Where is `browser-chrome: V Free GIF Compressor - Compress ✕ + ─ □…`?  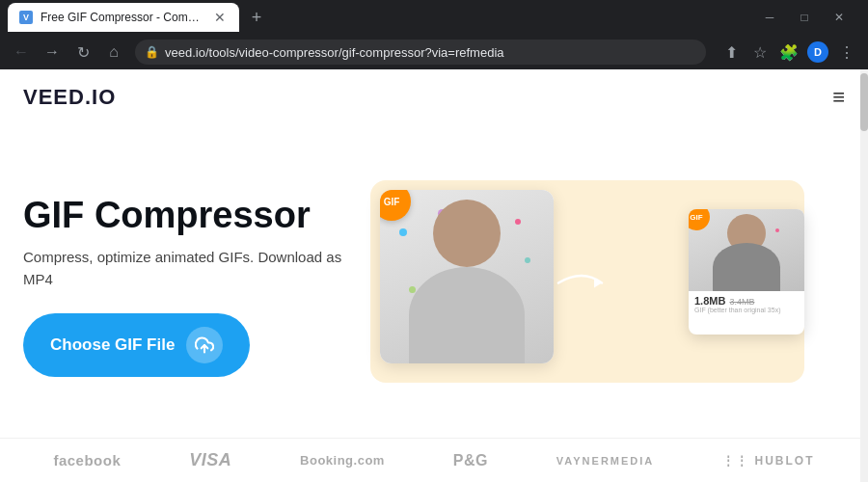 browser-chrome: V Free GIF Compressor - Compress ✕ + ─ □… is located at coordinates (434, 35).